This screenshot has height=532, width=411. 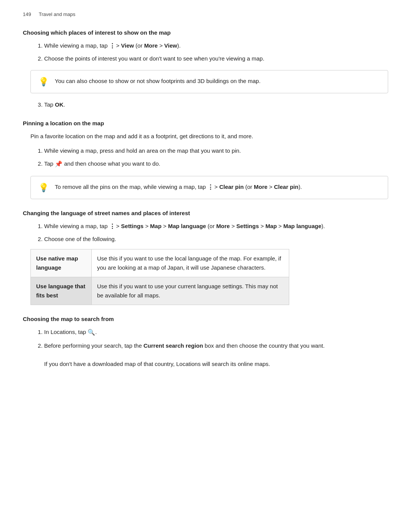 What do you see at coordinates (216, 355) in the screenshot?
I see `step-2-search: Before performing your search, tap the C…` at bounding box center [216, 355].